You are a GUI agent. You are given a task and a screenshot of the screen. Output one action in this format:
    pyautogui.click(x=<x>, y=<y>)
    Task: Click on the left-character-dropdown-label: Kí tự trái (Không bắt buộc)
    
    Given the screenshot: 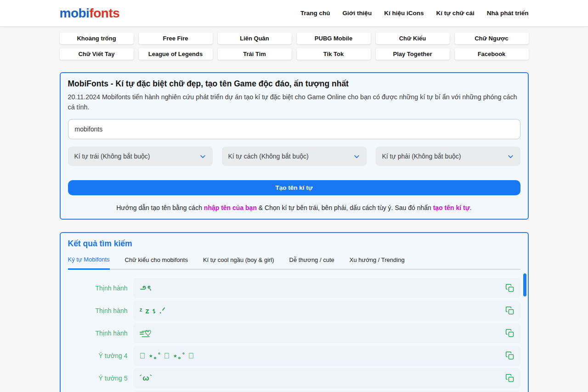 What is the action you would take?
    pyautogui.click(x=112, y=156)
    